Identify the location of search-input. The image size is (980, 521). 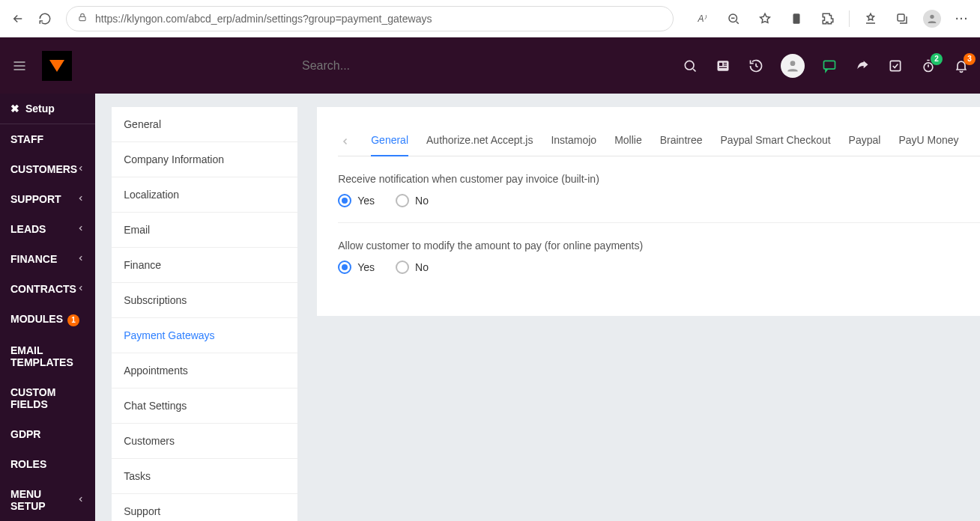
(377, 66).